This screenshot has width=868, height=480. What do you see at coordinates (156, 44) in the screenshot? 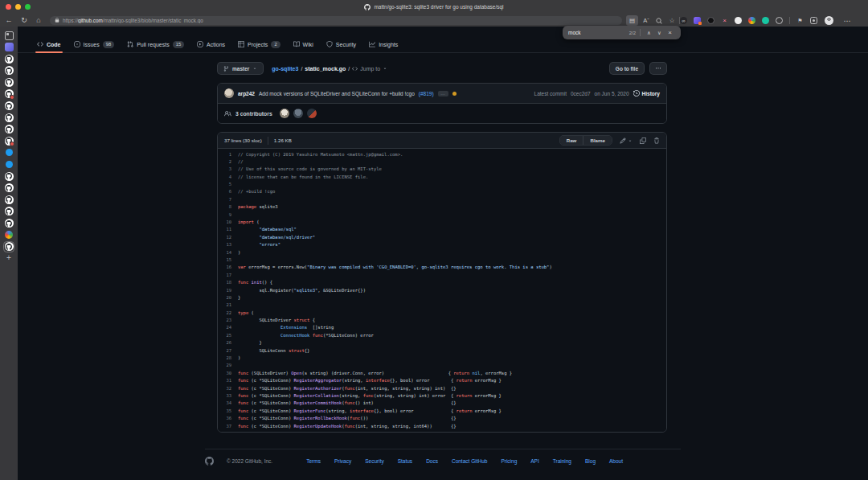
I see `tab-pull-requests: Pull requests15` at bounding box center [156, 44].